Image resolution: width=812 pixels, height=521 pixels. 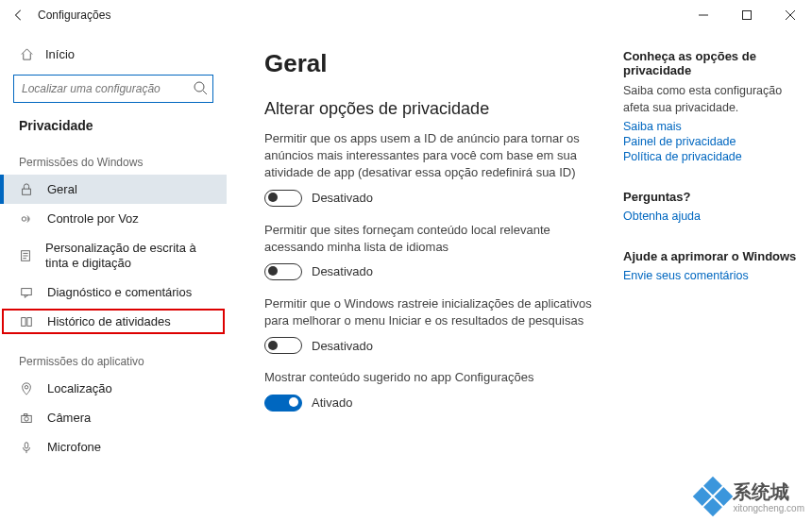 I want to click on maximize-button, so click(x=747, y=15).